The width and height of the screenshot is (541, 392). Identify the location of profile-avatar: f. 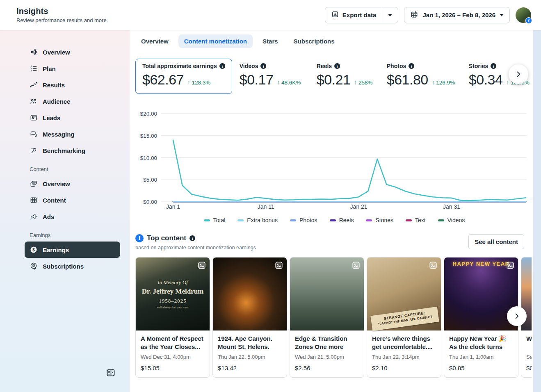
(523, 15).